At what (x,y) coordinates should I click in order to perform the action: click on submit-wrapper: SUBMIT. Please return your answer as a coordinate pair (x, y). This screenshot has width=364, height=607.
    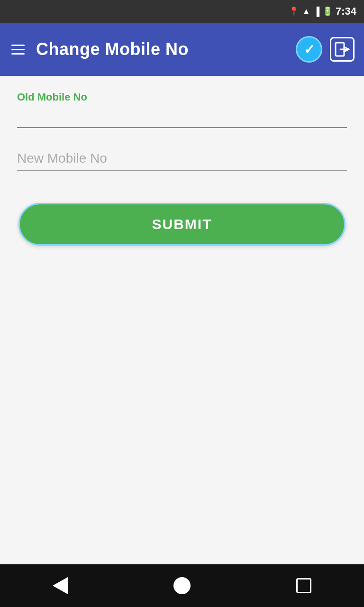
    Looking at the image, I should click on (182, 224).